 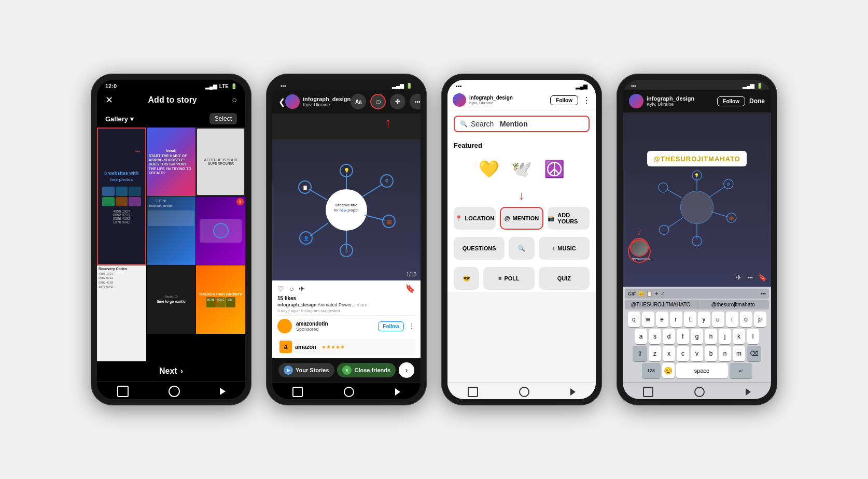 What do you see at coordinates (171, 371) in the screenshot?
I see `next-button: Next ›` at bounding box center [171, 371].